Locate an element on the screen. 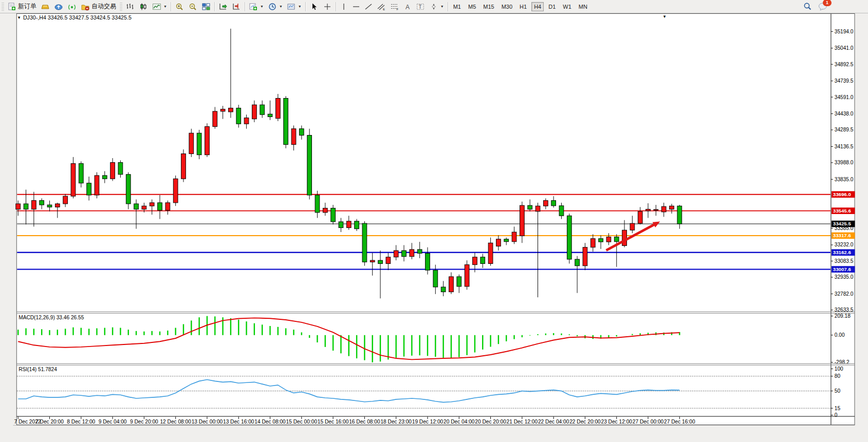  bar-chart-icon is located at coordinates (130, 7).